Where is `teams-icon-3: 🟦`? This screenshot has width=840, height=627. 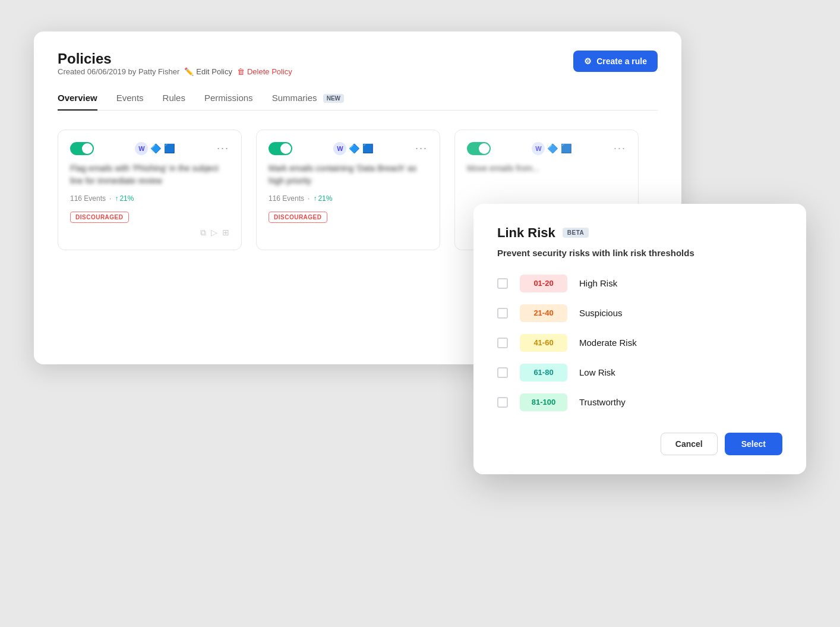 teams-icon-3: 🟦 is located at coordinates (567, 149).